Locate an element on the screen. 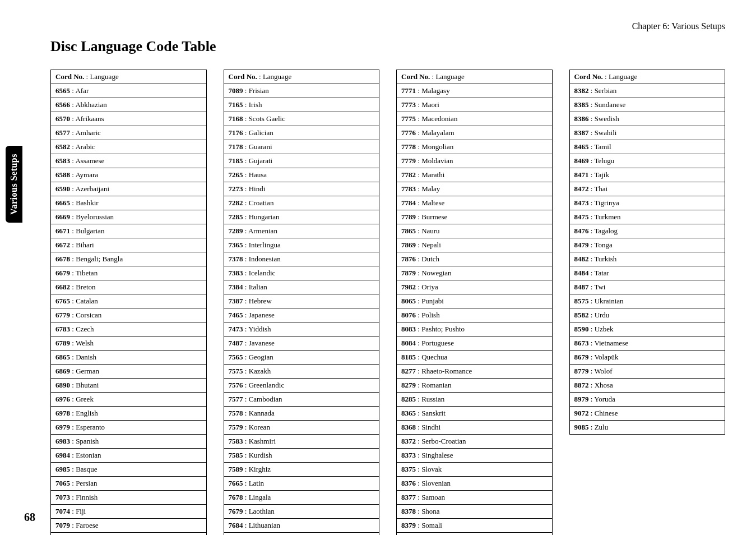  language-cell: 7589 : Kirghiz is located at coordinates (302, 470).